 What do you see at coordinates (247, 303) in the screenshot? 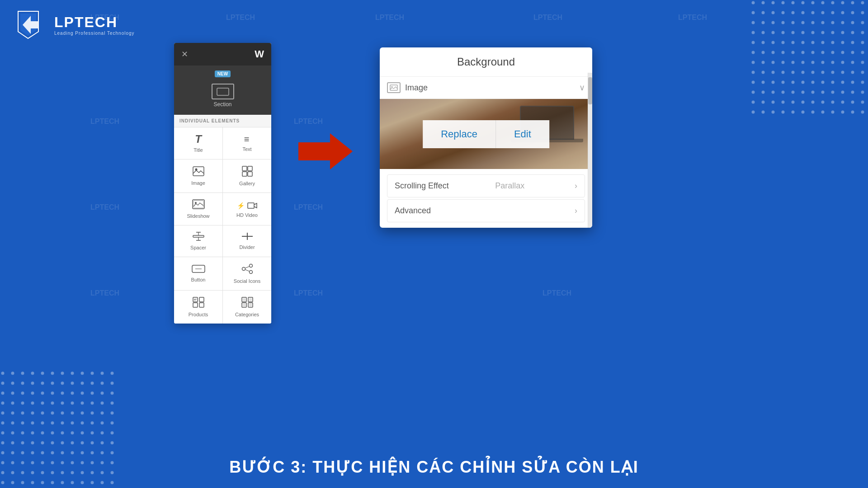
I see `categories-icon` at bounding box center [247, 303].